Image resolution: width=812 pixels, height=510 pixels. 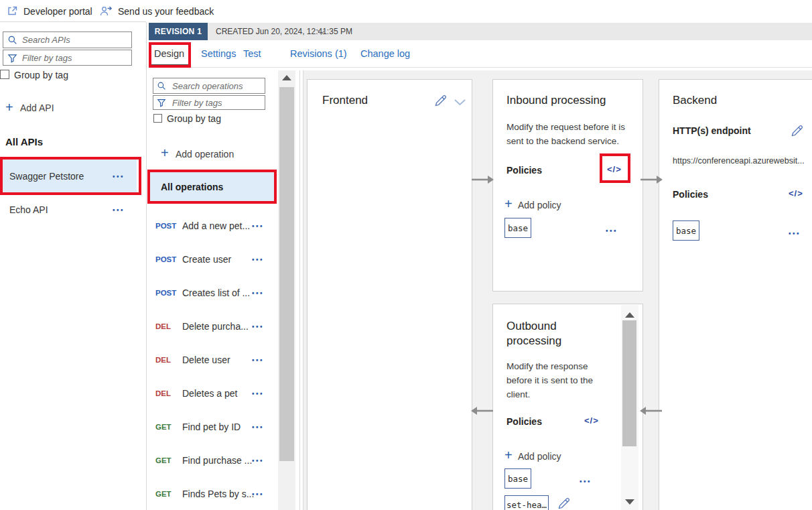 I want to click on group-by-tag-operations-checkbox, so click(x=158, y=118).